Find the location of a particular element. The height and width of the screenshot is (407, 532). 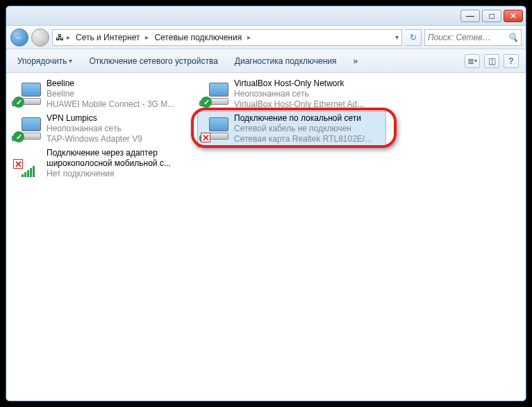

search-input is located at coordinates (468, 38).